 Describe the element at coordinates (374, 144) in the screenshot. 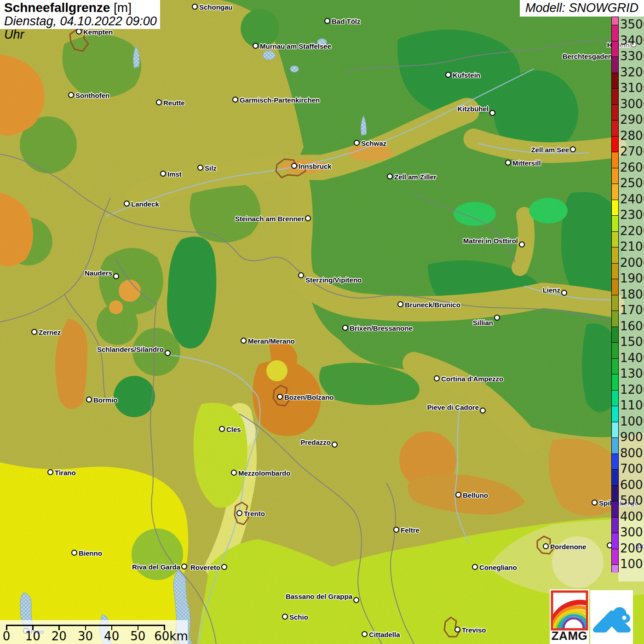

I see `city-label: Schwaz` at that location.